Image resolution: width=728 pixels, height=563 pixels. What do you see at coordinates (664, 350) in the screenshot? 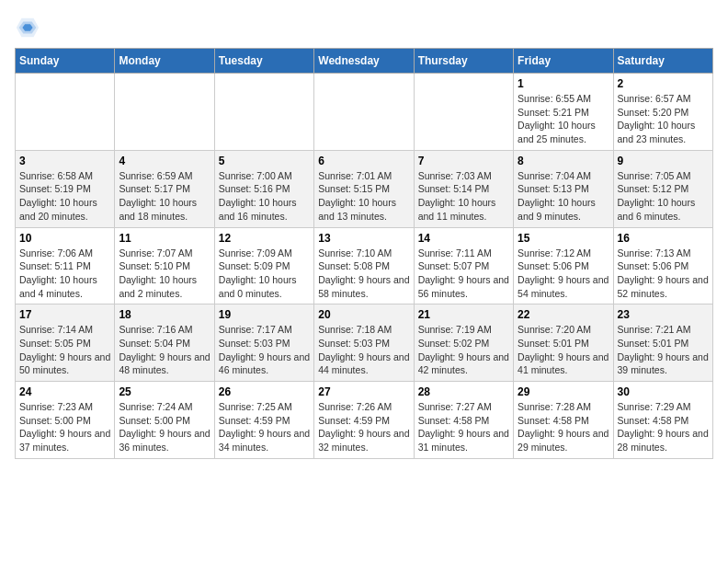
I see `day-info: Sunrise: 7:21 AM Sunset: 5:01 PM Dayligh…` at bounding box center [664, 350].